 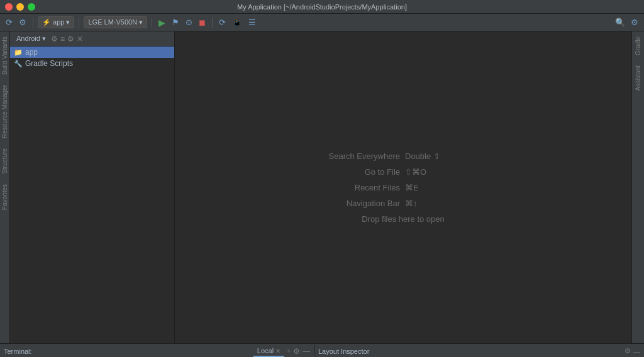 I want to click on window-controls, so click(x=20, y=7).